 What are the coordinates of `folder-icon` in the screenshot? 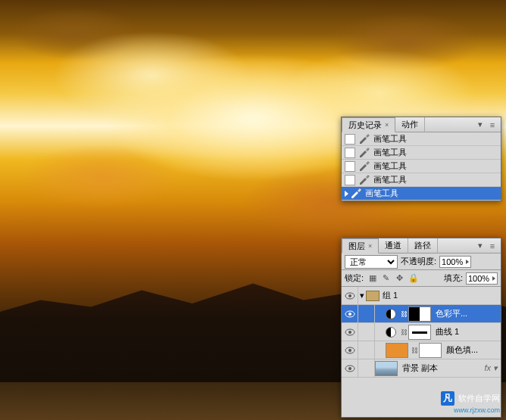 It's located at (373, 296).